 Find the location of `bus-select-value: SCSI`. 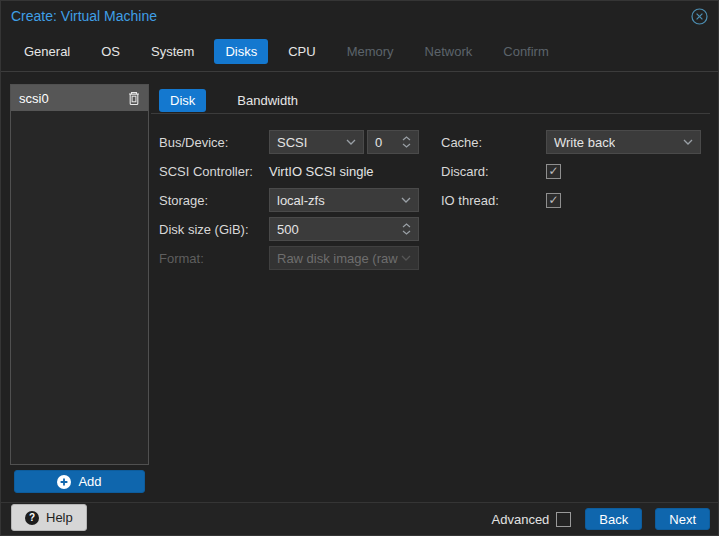

bus-select-value: SCSI is located at coordinates (292, 142).